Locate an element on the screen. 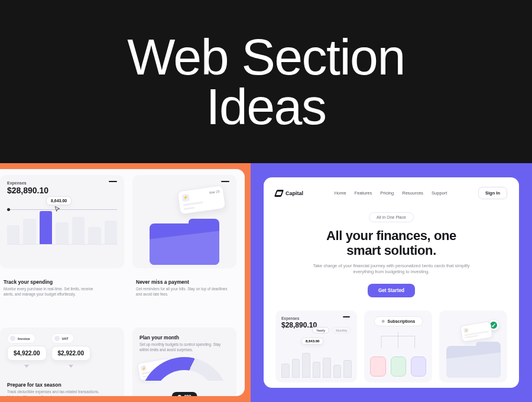 This screenshot has height=402, width=532. cursor-icon is located at coordinates (57, 209).